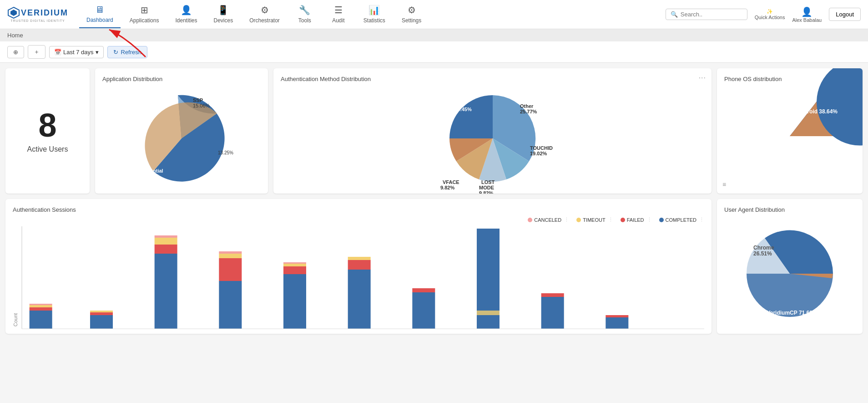 The height and width of the screenshot is (403, 868). I want to click on refresh-label: Refresh, so click(131, 52).